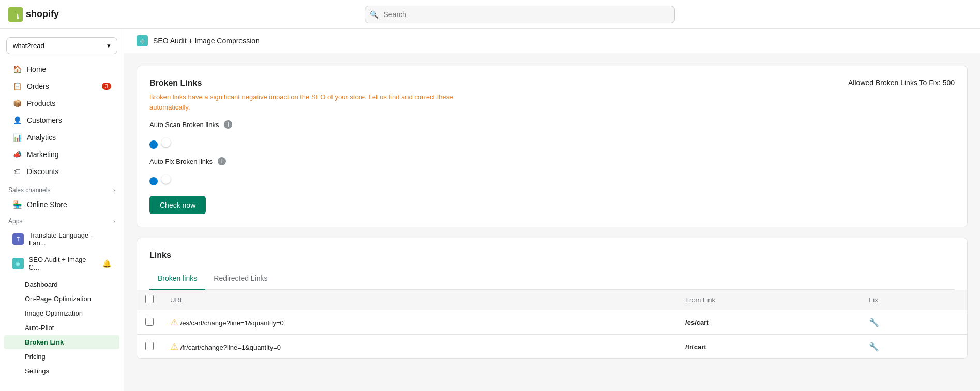 The height and width of the screenshot is (391, 980). What do you see at coordinates (520, 14) in the screenshot?
I see `search-input` at bounding box center [520, 14].